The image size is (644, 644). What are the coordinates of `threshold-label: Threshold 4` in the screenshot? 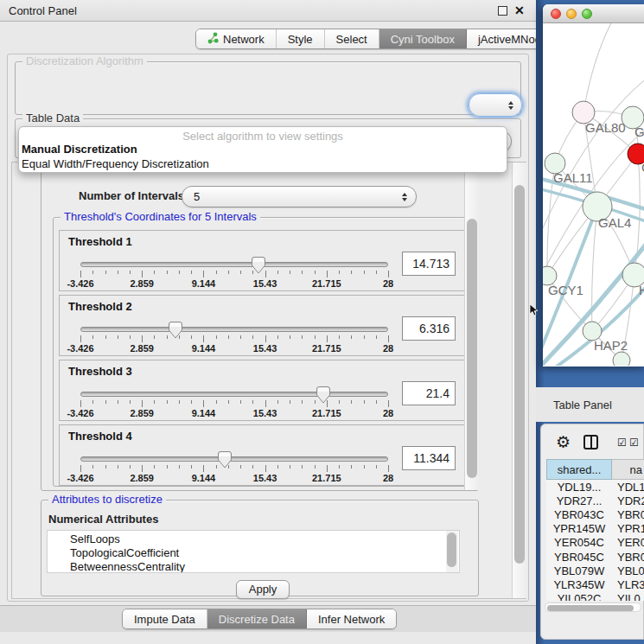 It's located at (100, 436).